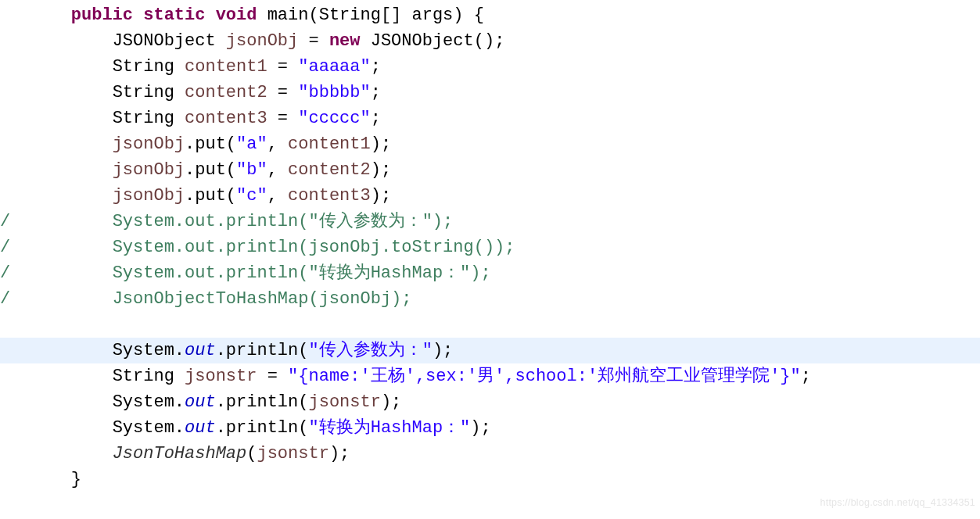 Image resolution: width=980 pixels, height=519 pixels. Describe the element at coordinates (490, 144) in the screenshot. I see `code-line: jsonObj.put("a", content1);` at that location.